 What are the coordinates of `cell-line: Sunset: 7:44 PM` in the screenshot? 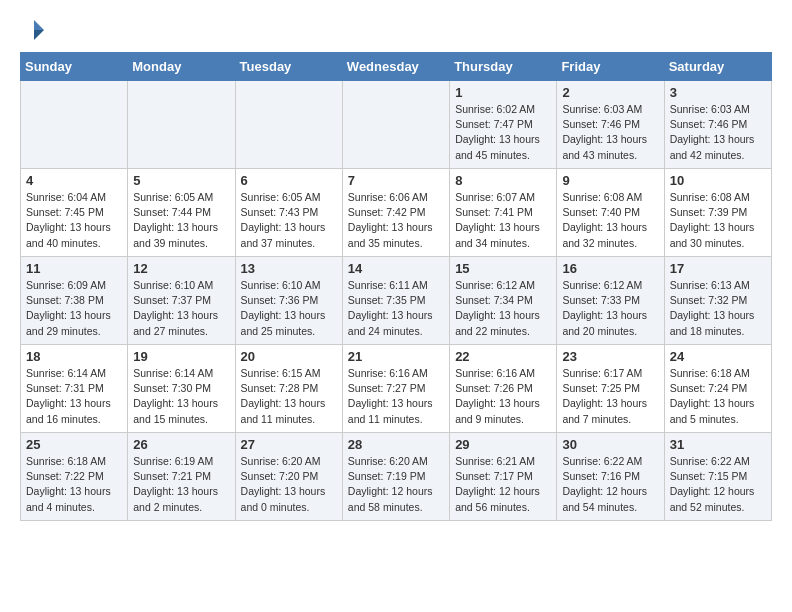 It's located at (172, 212).